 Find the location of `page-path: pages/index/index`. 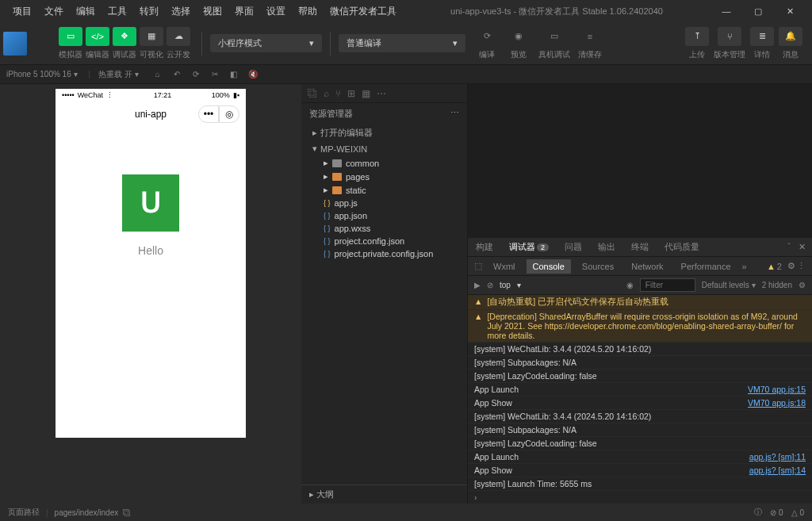

page-path: pages/index/index is located at coordinates (87, 512).